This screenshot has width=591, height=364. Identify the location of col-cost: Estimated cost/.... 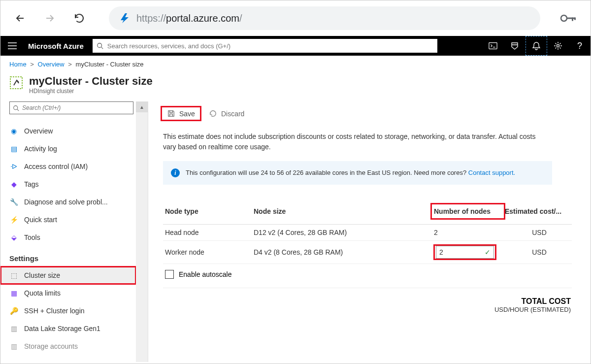
(539, 211).